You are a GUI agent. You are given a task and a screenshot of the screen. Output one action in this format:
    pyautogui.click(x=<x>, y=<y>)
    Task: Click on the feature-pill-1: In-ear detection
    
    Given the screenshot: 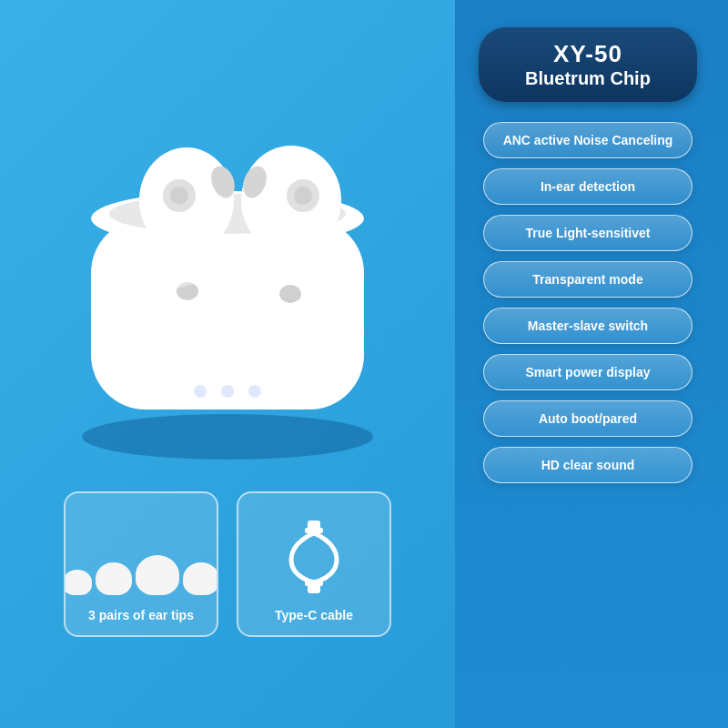 What is the action you would take?
    pyautogui.click(x=588, y=187)
    